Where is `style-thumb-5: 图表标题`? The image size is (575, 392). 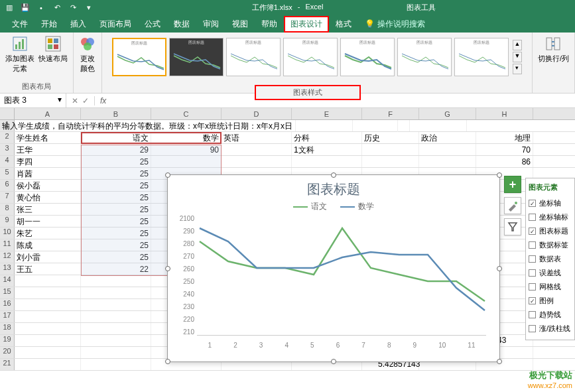
style-thumb-5: 图表标题 is located at coordinates (367, 57).